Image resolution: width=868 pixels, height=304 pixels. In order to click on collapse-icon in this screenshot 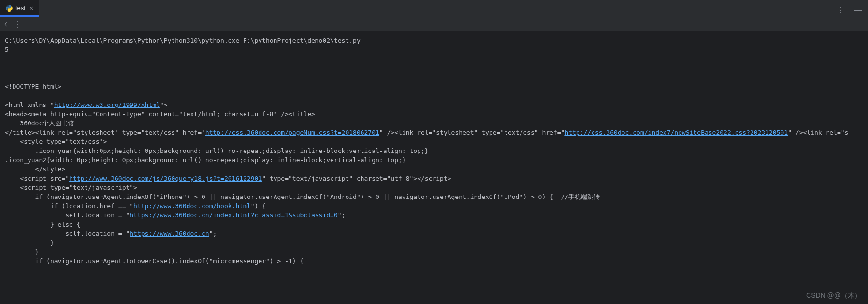, I will do `click(6, 25)`.